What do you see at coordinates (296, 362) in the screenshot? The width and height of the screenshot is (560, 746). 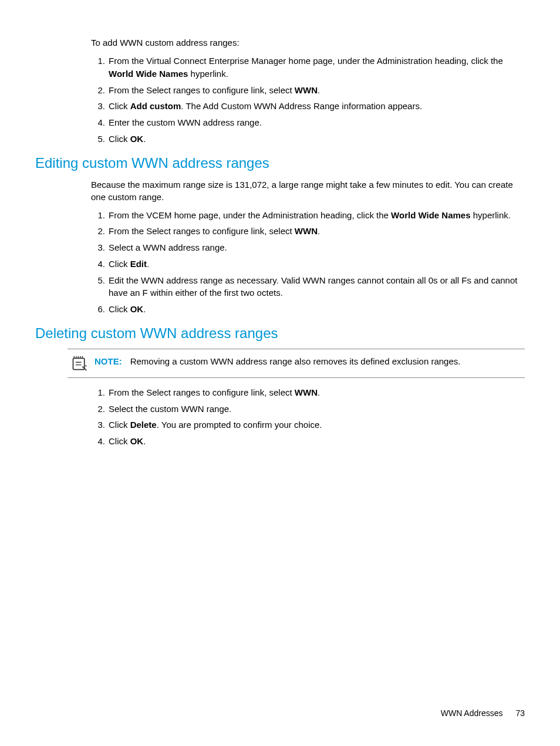 I see `note-text: Removing a custom WWN address range also…` at bounding box center [296, 362].